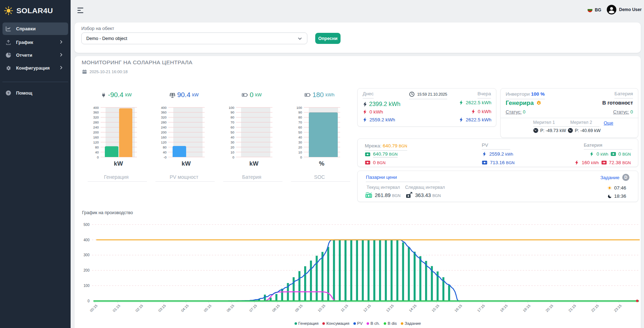 The width and height of the screenshot is (644, 328). What do you see at coordinates (162, 308) in the screenshot?
I see `svg-text: 03:15` at bounding box center [162, 308].